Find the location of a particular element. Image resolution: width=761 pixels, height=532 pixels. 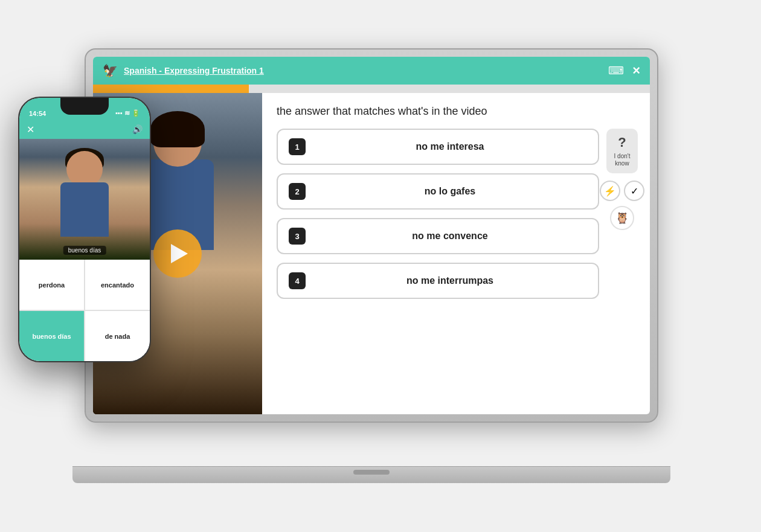

phone-answer-2: encantado is located at coordinates (117, 285).